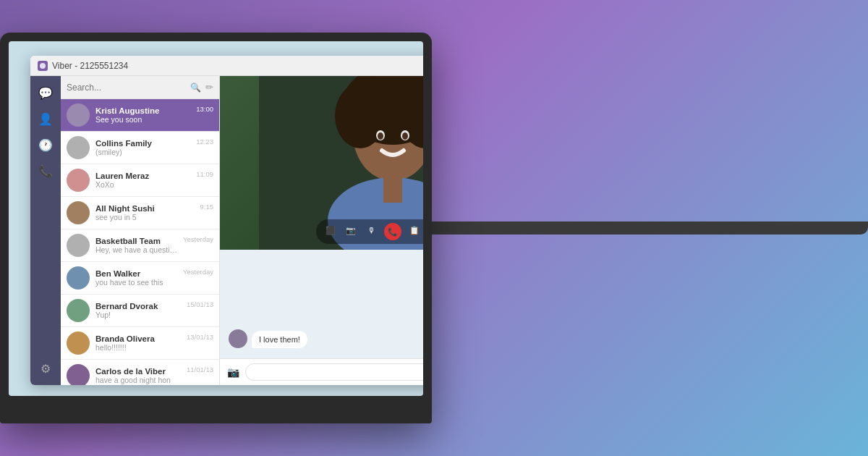  Describe the element at coordinates (46, 119) in the screenshot. I see `sidebar-item-contacts: 👤` at that location.